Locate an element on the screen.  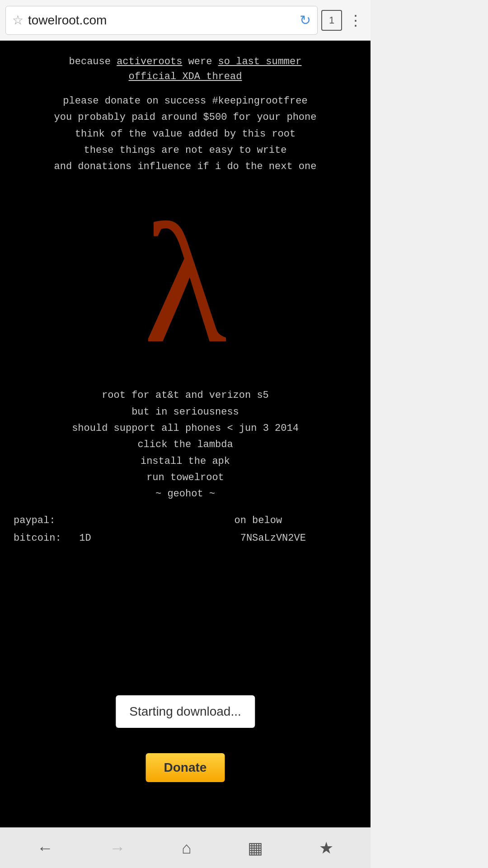
activeroots-link: activeroots is located at coordinates (149, 61).